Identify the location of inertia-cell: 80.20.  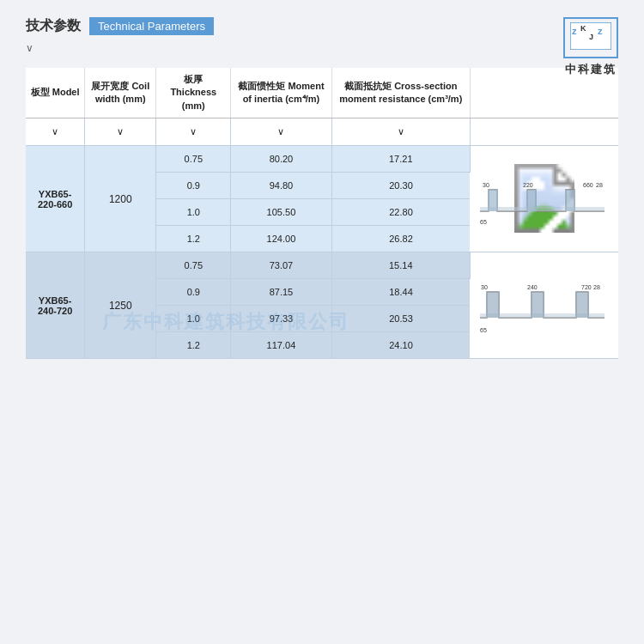
(282, 160).